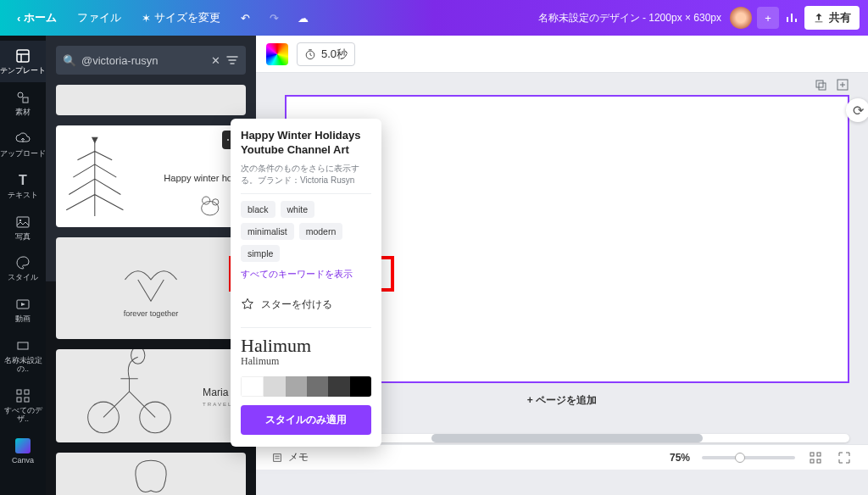 Image resolution: width=868 pixels, height=495 pixels. Describe the element at coordinates (306, 231) in the screenshot. I see `tag-list: black white minimalist modern simple` at that location.